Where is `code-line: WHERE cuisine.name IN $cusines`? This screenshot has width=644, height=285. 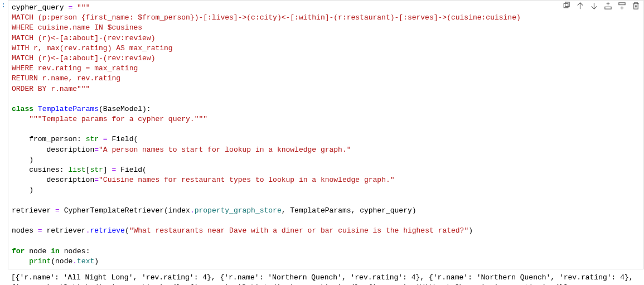
code-line: WHERE cuisine.name IN $cusines is located at coordinates (77, 28).